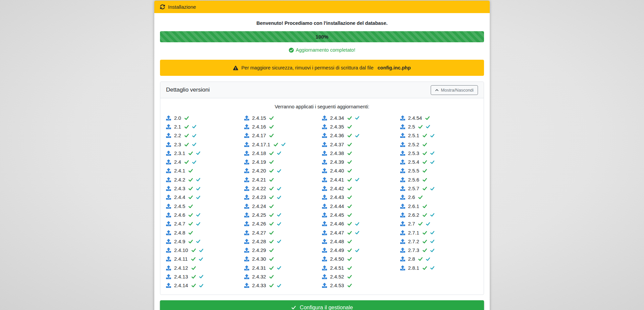 The width and height of the screenshot is (644, 310). I want to click on version-item: 2.4.11, so click(205, 259).